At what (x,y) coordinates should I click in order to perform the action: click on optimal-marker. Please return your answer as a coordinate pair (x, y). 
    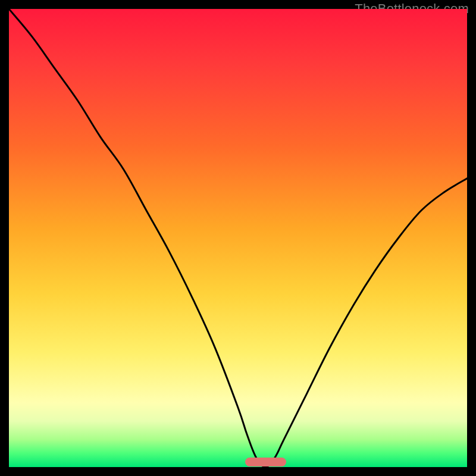
    Looking at the image, I should click on (265, 462).